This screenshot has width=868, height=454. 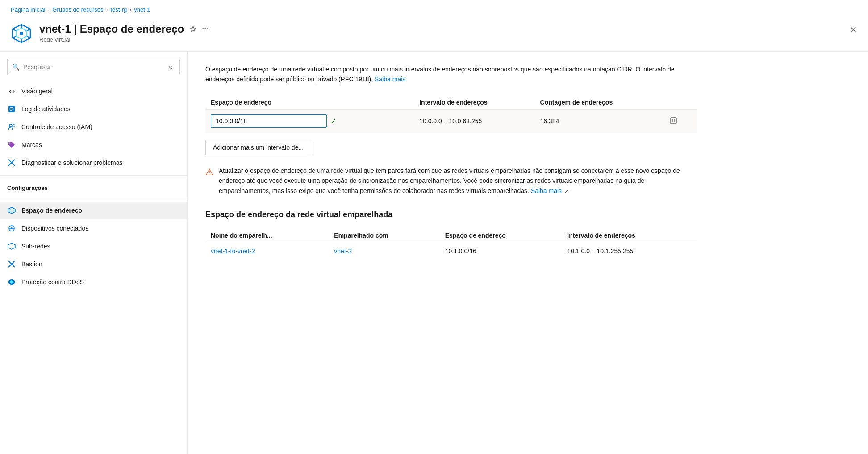 What do you see at coordinates (547, 191) in the screenshot?
I see `warning-learn-more-link: Saiba mais` at bounding box center [547, 191].